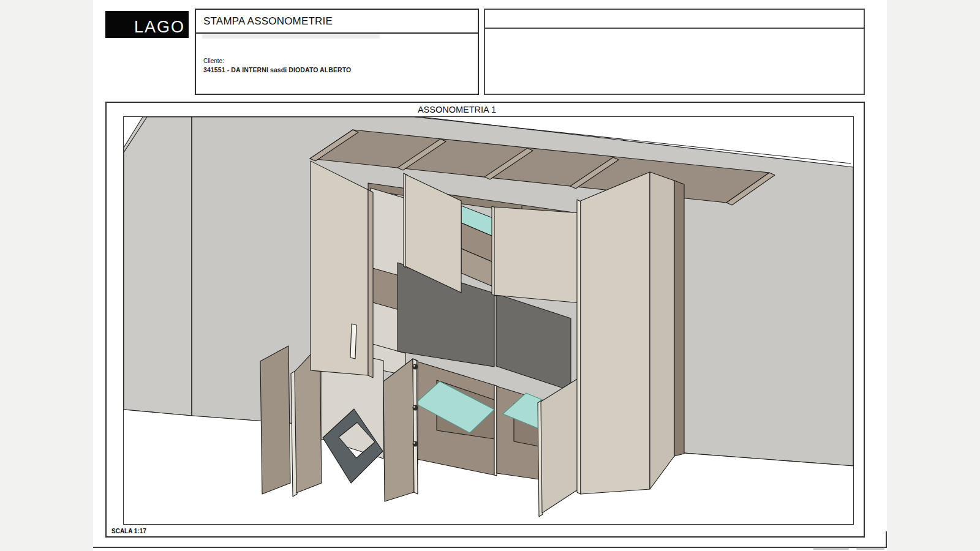 The height and width of the screenshot is (551, 980). Describe the element at coordinates (277, 70) in the screenshot. I see `client-value: 341551 - DA INTERNI sasdi DIODATO ALBERT…` at that location.